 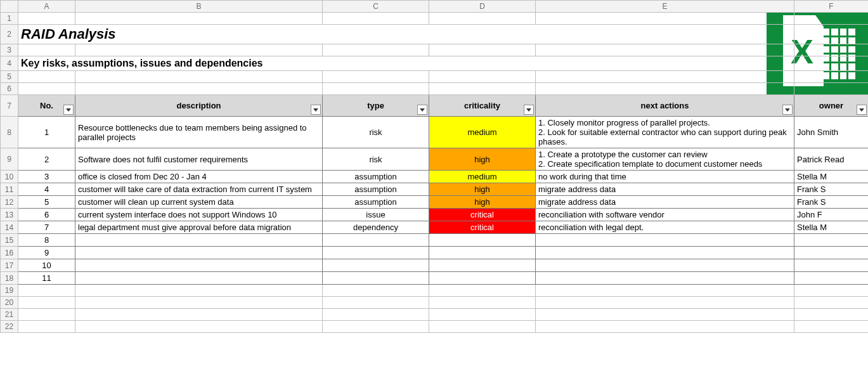 What do you see at coordinates (435, 240) in the screenshot?
I see `table-row: 158` at bounding box center [435, 240].